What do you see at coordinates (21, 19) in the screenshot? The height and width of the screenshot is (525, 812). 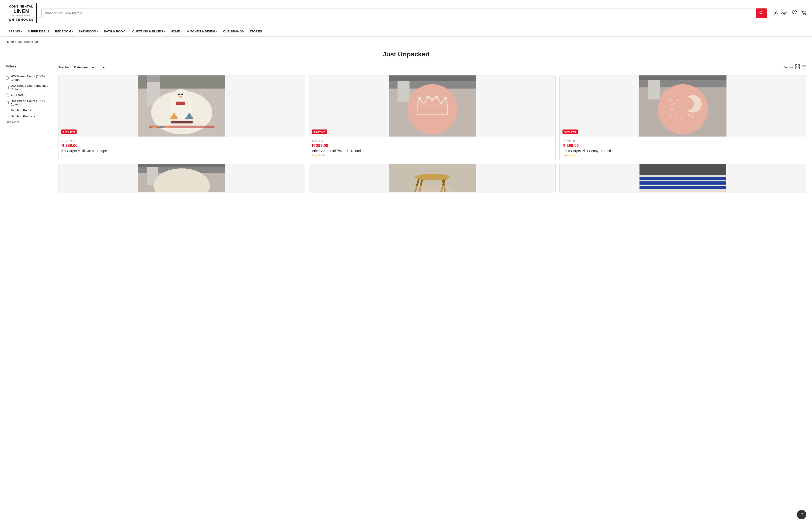 I see `logo-whitehouse: WHITEHOUSE` at bounding box center [21, 19].